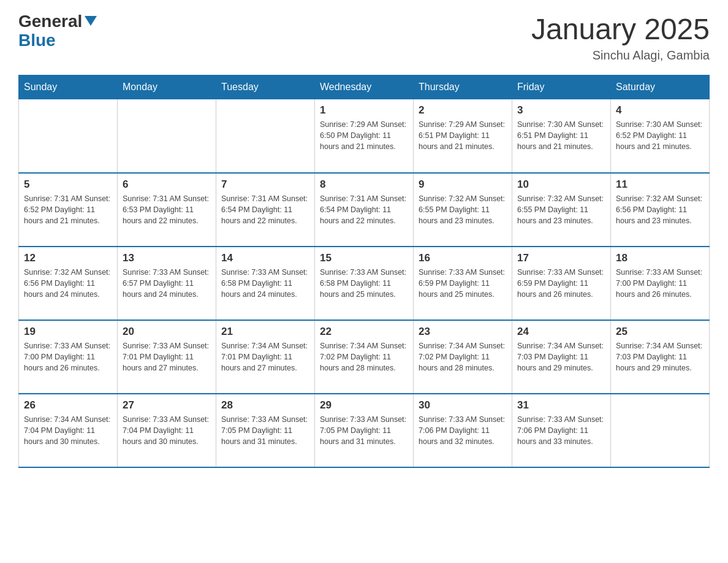 The height and width of the screenshot is (563, 728). What do you see at coordinates (660, 258) in the screenshot?
I see `day-number: 18` at bounding box center [660, 258].